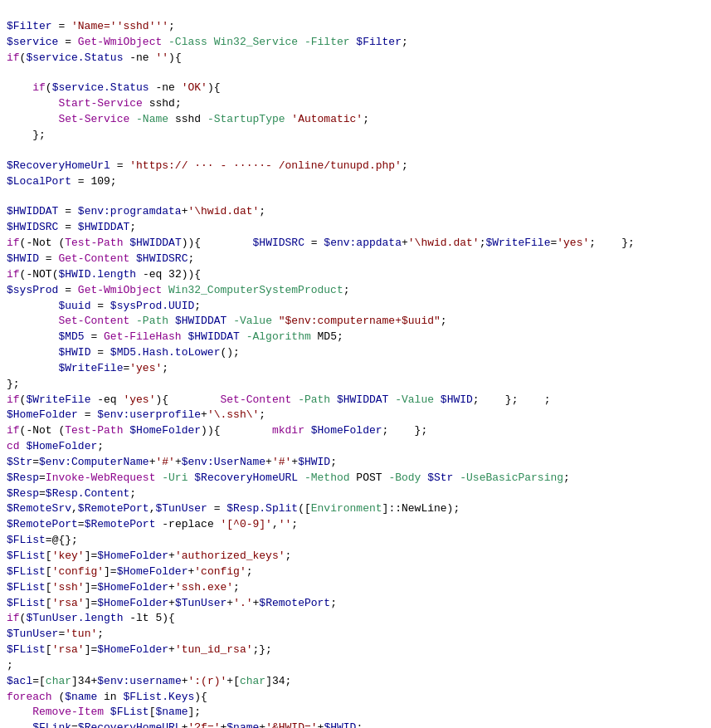 Image resolution: width=711 pixels, height=728 pixels. What do you see at coordinates (320, 244) in the screenshot?
I see `code-line-text: if(-Not (Test-Path $HWIDDAT)){ $HWIDSRC …` at bounding box center [320, 244].